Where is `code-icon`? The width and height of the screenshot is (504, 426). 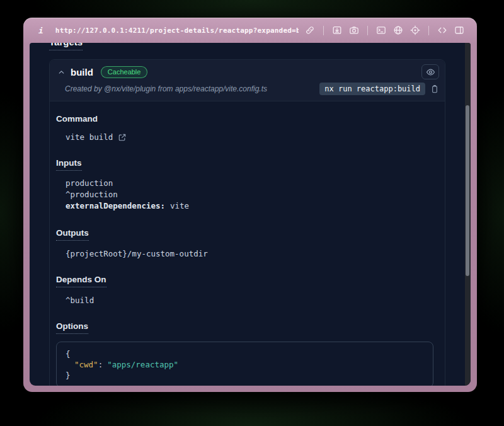
code-icon is located at coordinates (442, 30).